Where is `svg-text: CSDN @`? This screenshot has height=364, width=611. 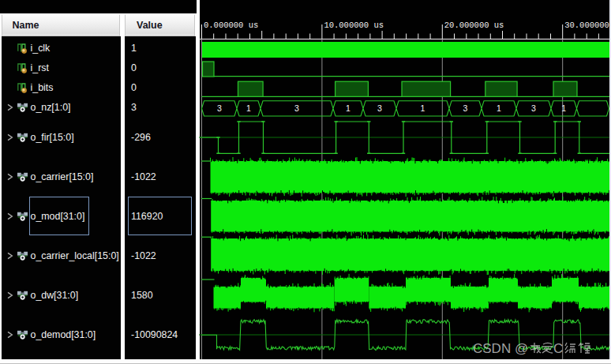
svg-text: CSDN @ is located at coordinates (500, 349).